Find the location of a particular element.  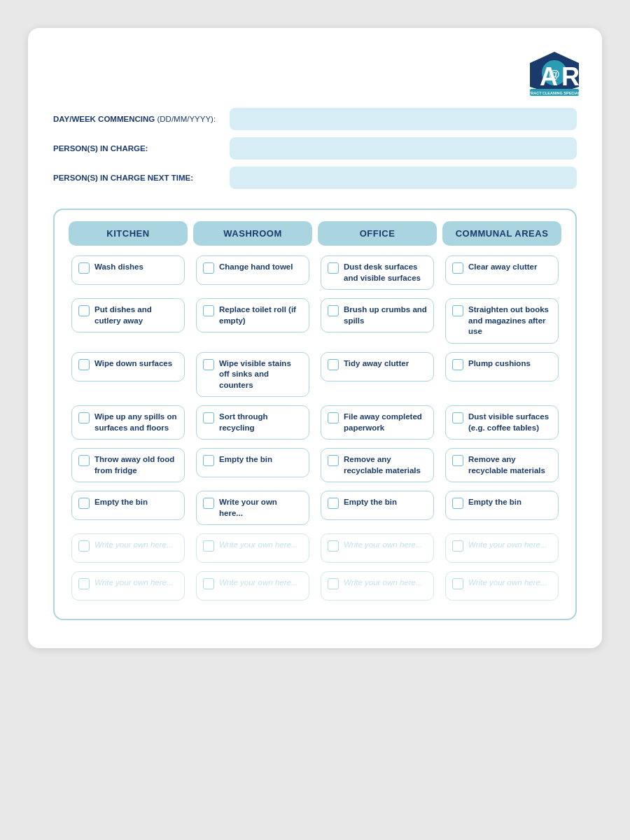

task-text: Wipe visible stains off sinks and counte… is located at coordinates (260, 375).